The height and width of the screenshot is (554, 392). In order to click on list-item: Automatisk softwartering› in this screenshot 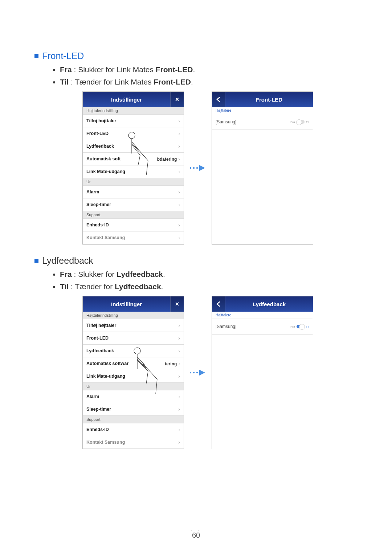, I will do `click(133, 364)`.